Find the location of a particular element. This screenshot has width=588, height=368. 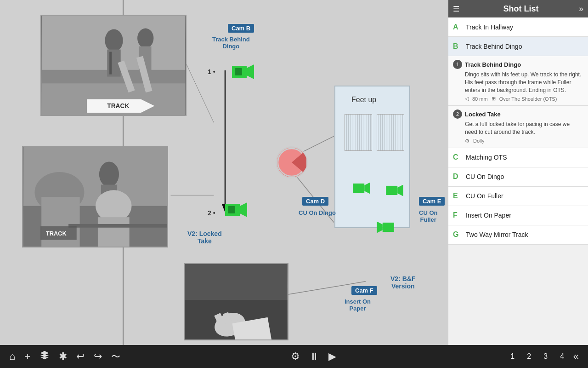

lens-icon: ◁ is located at coordinates (467, 98).